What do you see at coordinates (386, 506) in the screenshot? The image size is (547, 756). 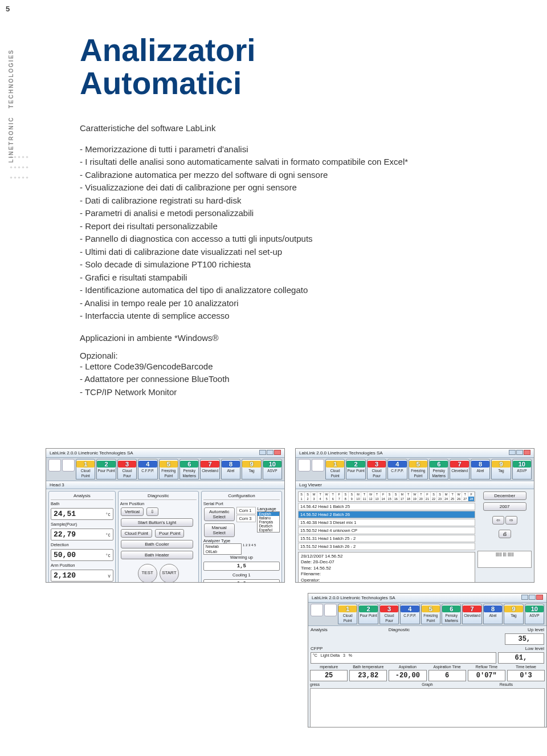 I see `log-entry: 14.56.42 Head 1 Batch 25` at bounding box center [386, 506].